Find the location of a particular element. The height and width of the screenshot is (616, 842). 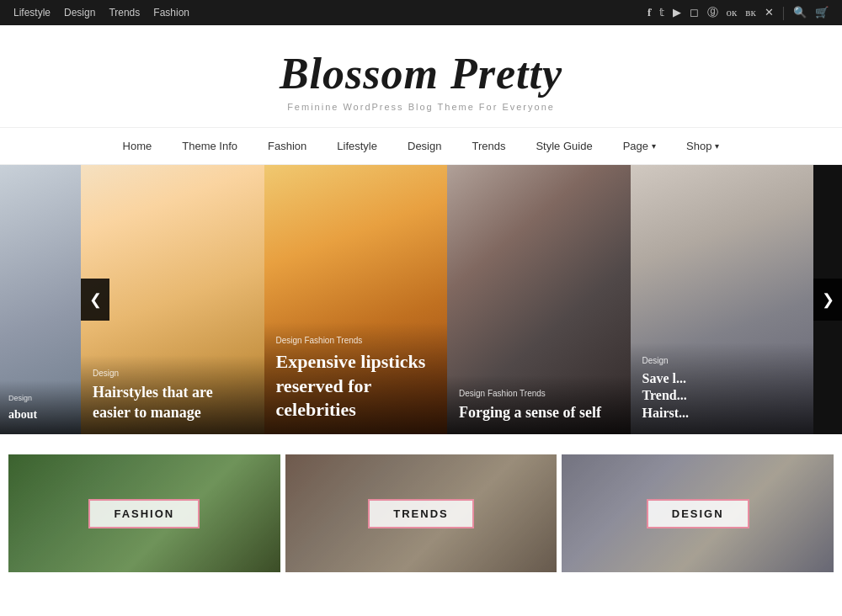

category-trends-label: TRENDS is located at coordinates (421, 513).